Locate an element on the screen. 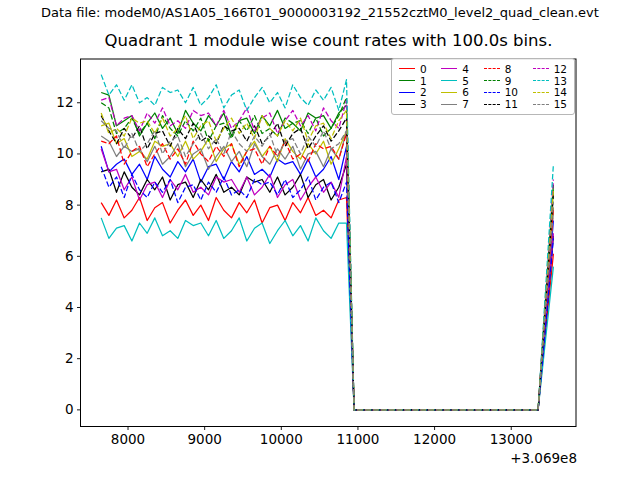 This screenshot has width=640, height=480. legend-entry-11: 11 is located at coordinates (501, 105).